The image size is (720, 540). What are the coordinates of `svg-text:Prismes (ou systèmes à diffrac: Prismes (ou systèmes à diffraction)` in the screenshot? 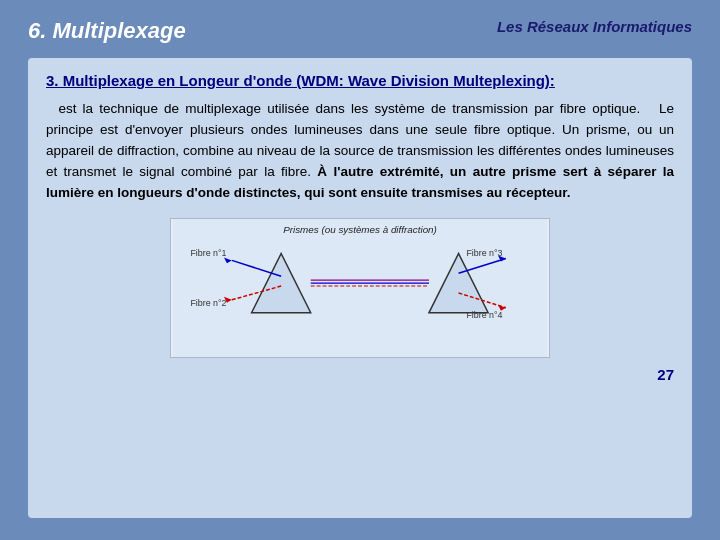 It's located at (360, 228).